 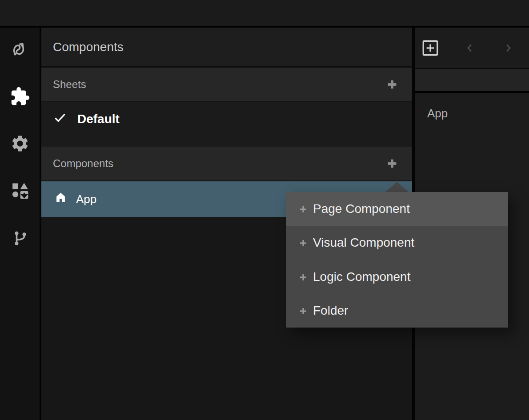 What do you see at coordinates (361, 209) in the screenshot?
I see `menu-item-label: Page Component` at bounding box center [361, 209].